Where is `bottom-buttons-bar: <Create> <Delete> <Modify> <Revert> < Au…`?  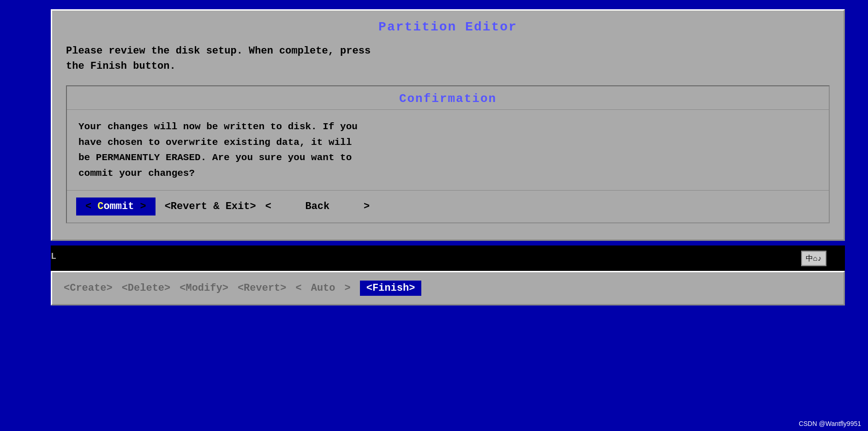
bottom-buttons-bar: <Create> <Delete> <Modify> <Revert> < Au… is located at coordinates (448, 288).